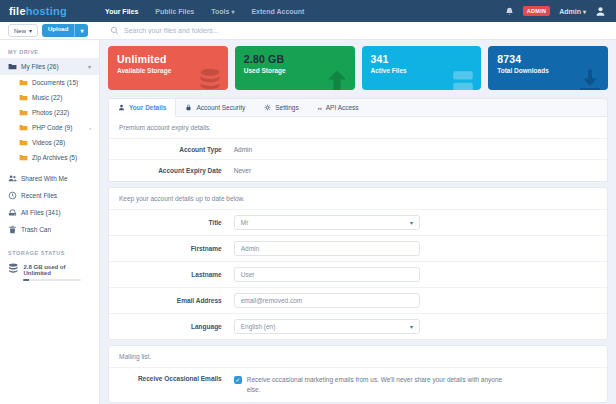  I want to click on navbar-right: ADMIN Admin ▾, so click(560, 12).